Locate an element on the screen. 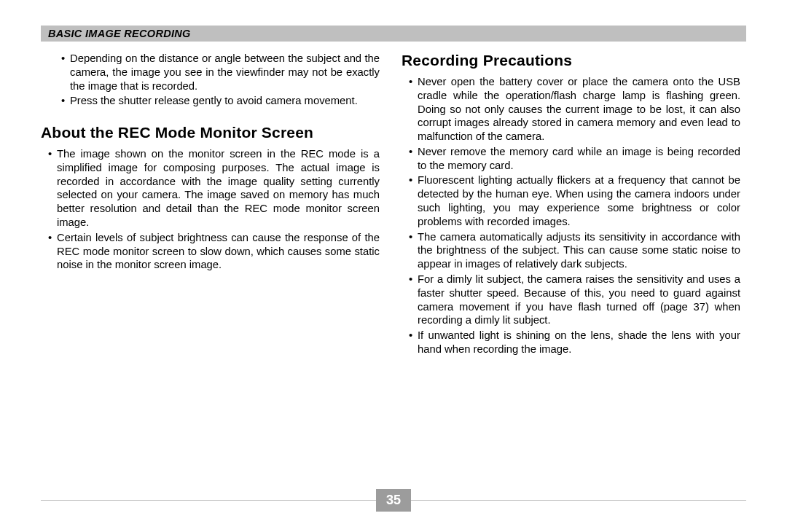  left-bullet-list: The image shown on the monitor screen in… is located at coordinates (210, 210).